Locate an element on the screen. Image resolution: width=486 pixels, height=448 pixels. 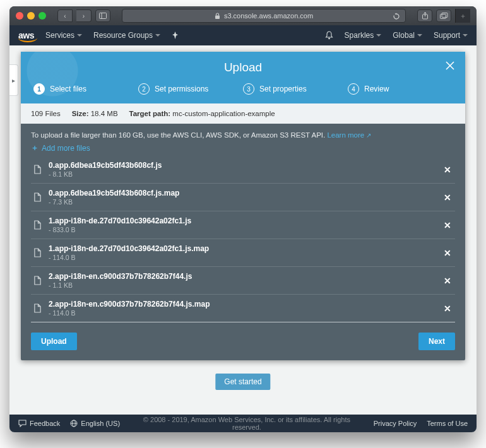
size-value: 18.4 MB is located at coordinates (105, 114).